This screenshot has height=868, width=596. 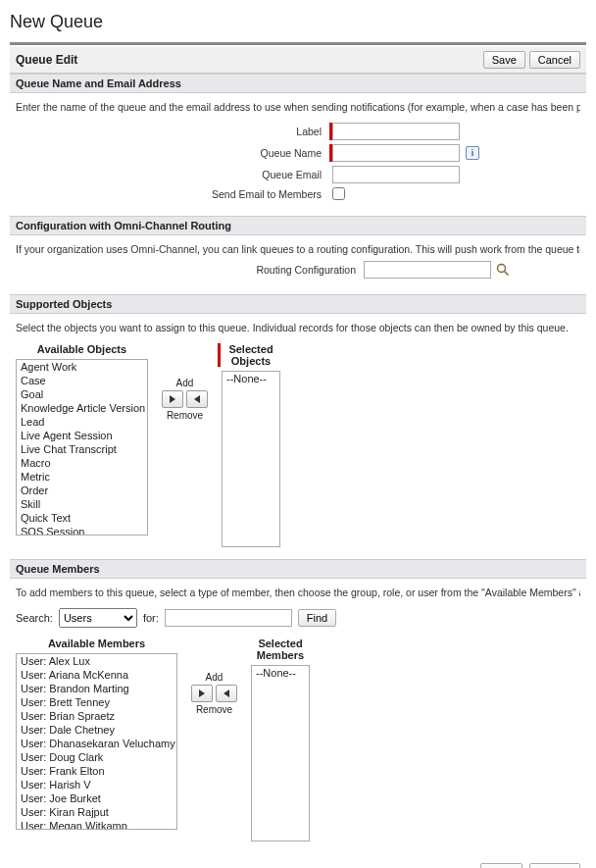 I want to click on list-item: SOS Session, so click(x=82, y=530).